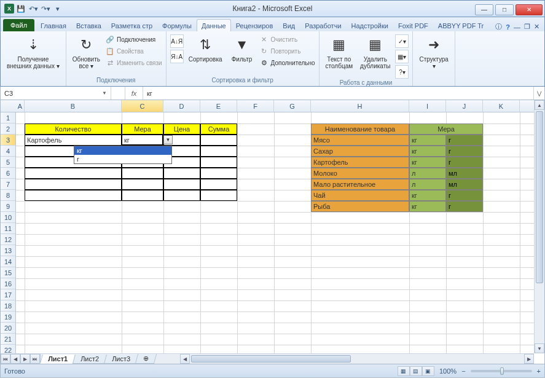 This screenshot has width=545, height=392. What do you see at coordinates (131, 25) in the screenshot?
I see `ribbon-tab: Разметка стр` at bounding box center [131, 25].